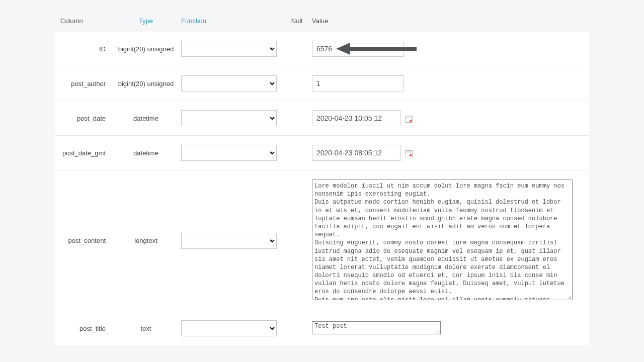  I want to click on column-type: longtext, so click(146, 240).